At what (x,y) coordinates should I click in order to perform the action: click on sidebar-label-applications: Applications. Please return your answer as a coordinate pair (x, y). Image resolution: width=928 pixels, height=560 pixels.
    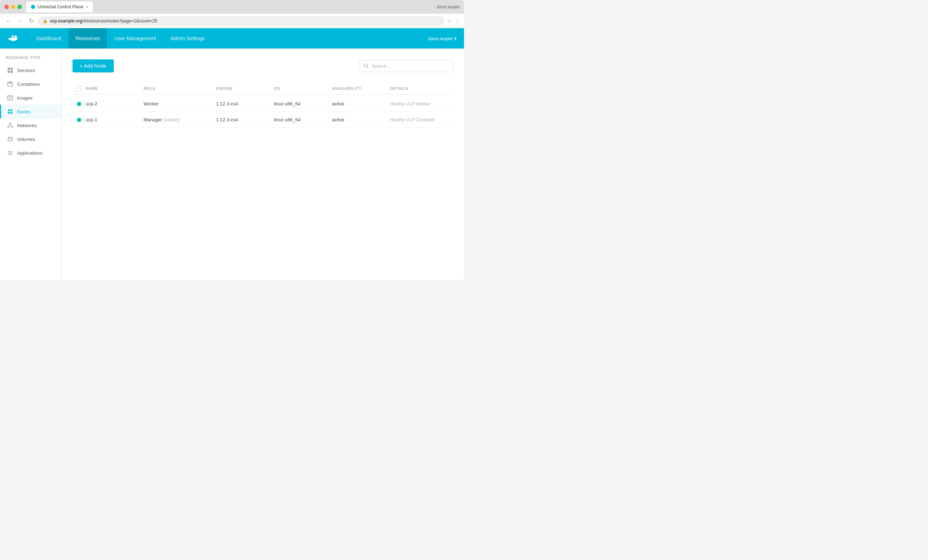
    Looking at the image, I should click on (30, 153).